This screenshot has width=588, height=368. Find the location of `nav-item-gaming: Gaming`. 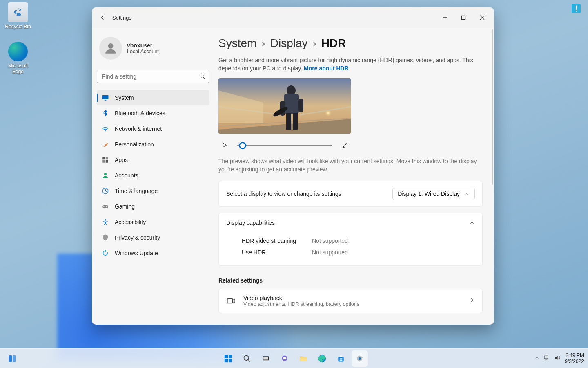

nav-item-gaming: Gaming is located at coordinates (153, 206).